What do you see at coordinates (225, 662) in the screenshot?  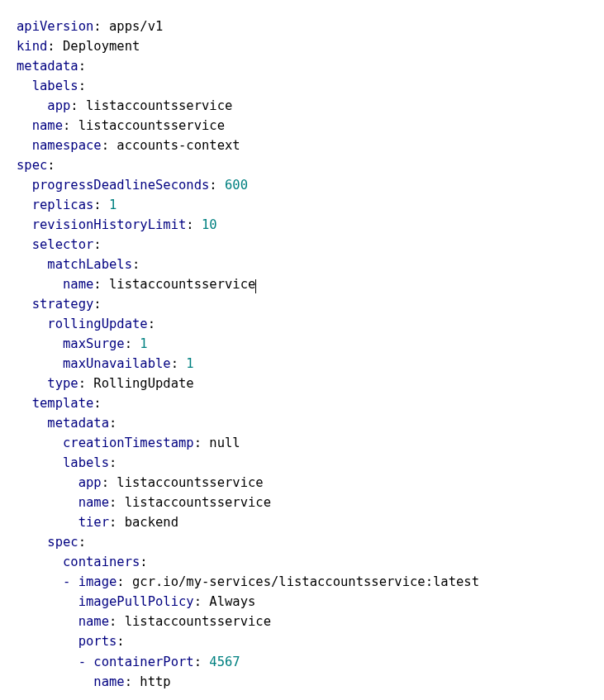 I see `yaml-value: 4567` at bounding box center [225, 662].